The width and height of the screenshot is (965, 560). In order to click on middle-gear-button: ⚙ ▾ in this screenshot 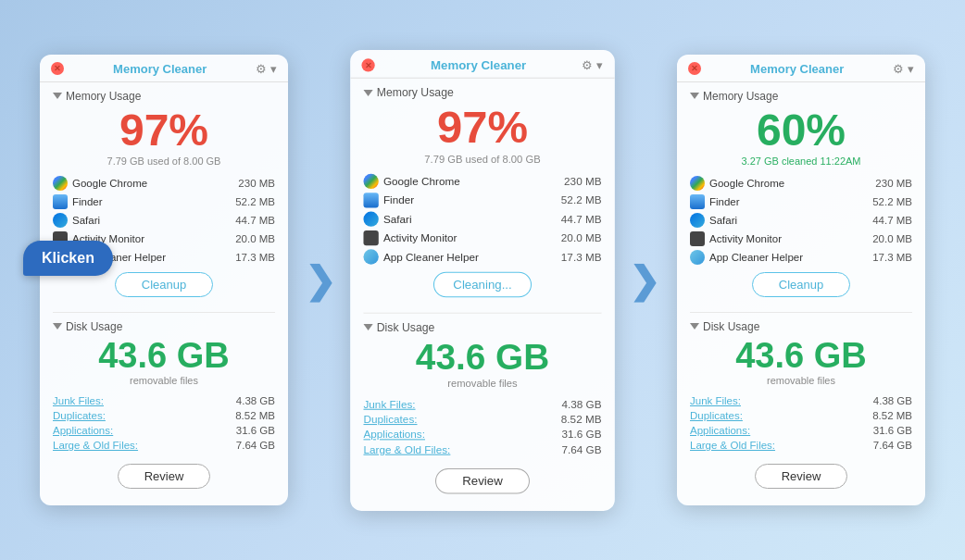, I will do `click(593, 65)`.